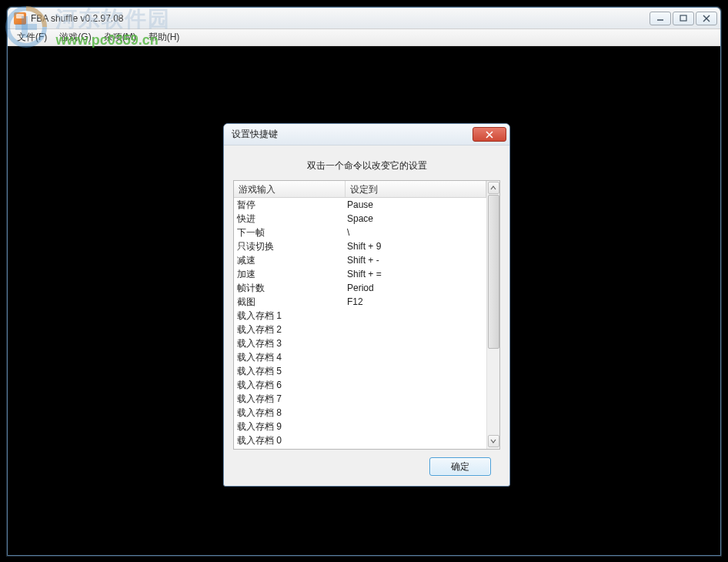  I want to click on list-item: 载入存档 1, so click(360, 316).